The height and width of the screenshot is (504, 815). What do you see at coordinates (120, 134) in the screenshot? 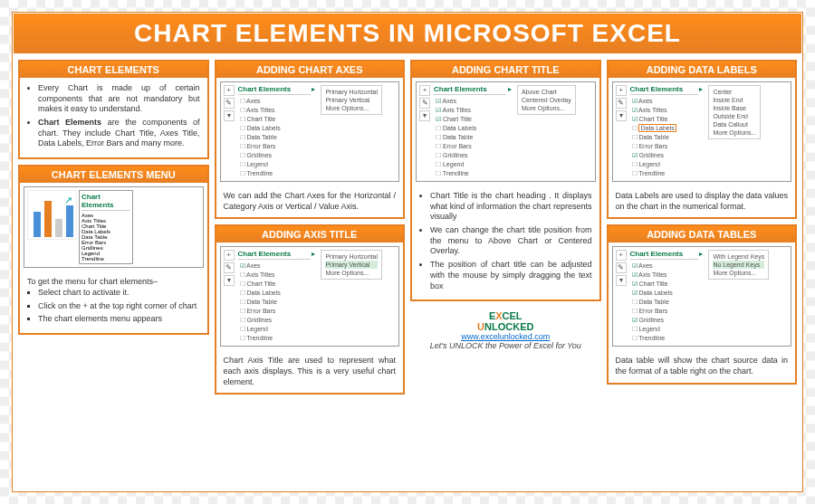
I see `intro-item: Chart Elements are the components of cha…` at bounding box center [120, 134].